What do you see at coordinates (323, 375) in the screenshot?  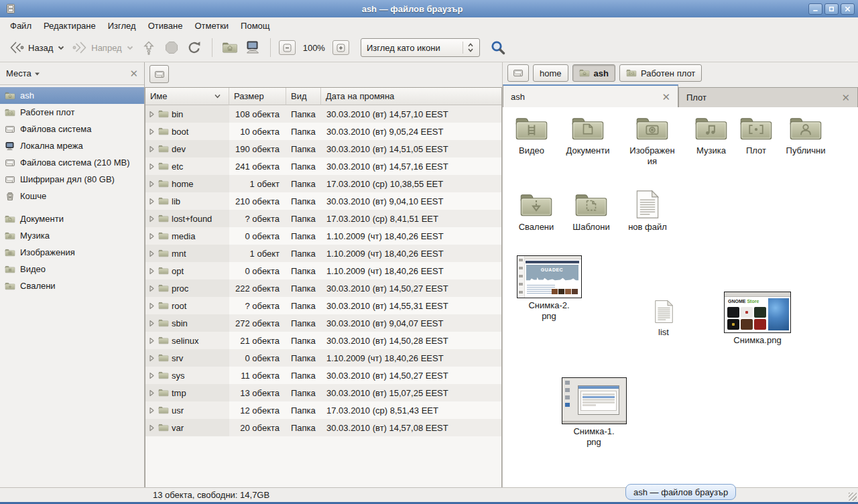 I see `table-row: sys11 обектаПапка30.03.2010 (вт) 14,50,2…` at bounding box center [323, 375].